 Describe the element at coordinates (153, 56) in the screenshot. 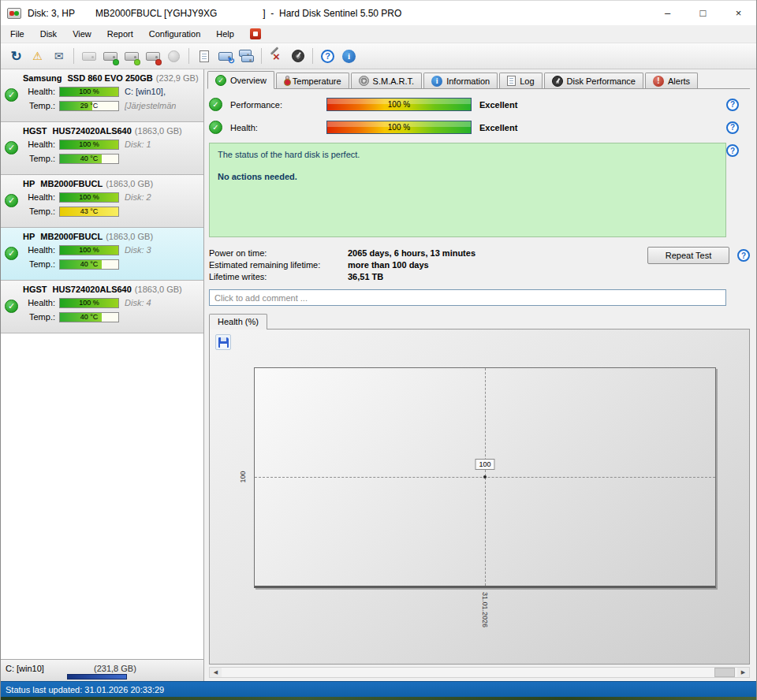

I see `disk-error-icon` at that location.